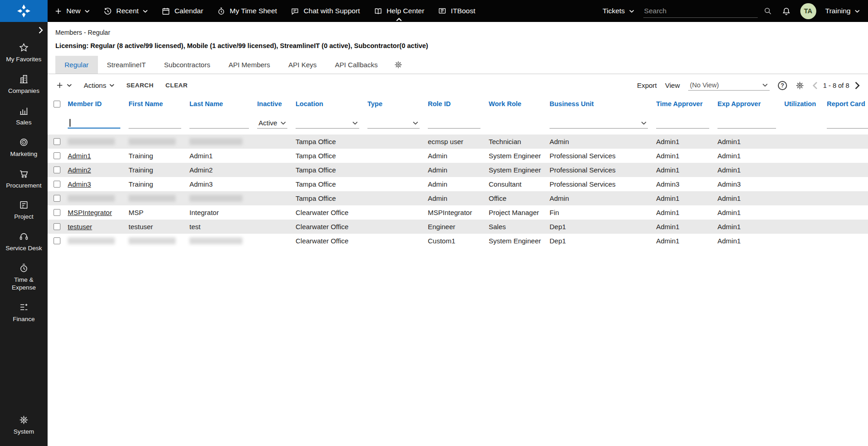 The image size is (868, 446). Describe the element at coordinates (80, 156) in the screenshot. I see `member-id-link: Admin1` at that location.